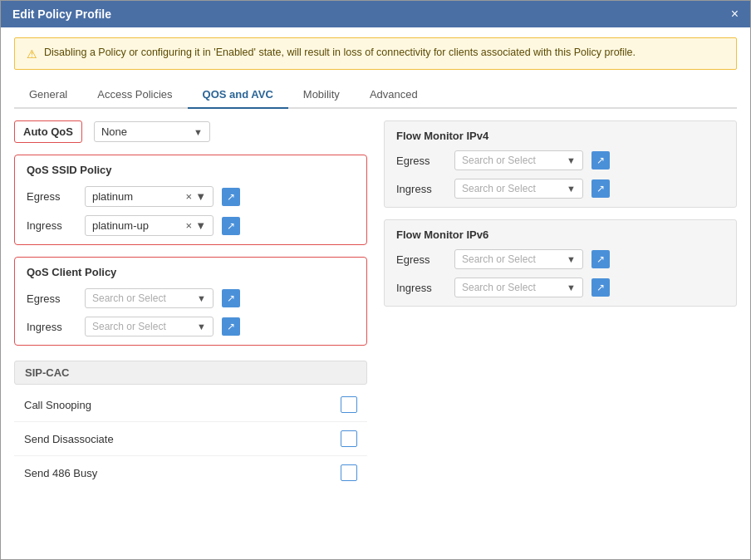 This screenshot has height=560, width=751. Describe the element at coordinates (61, 474) in the screenshot. I see `send-486-busy-label: Send 486 Busy` at that location.